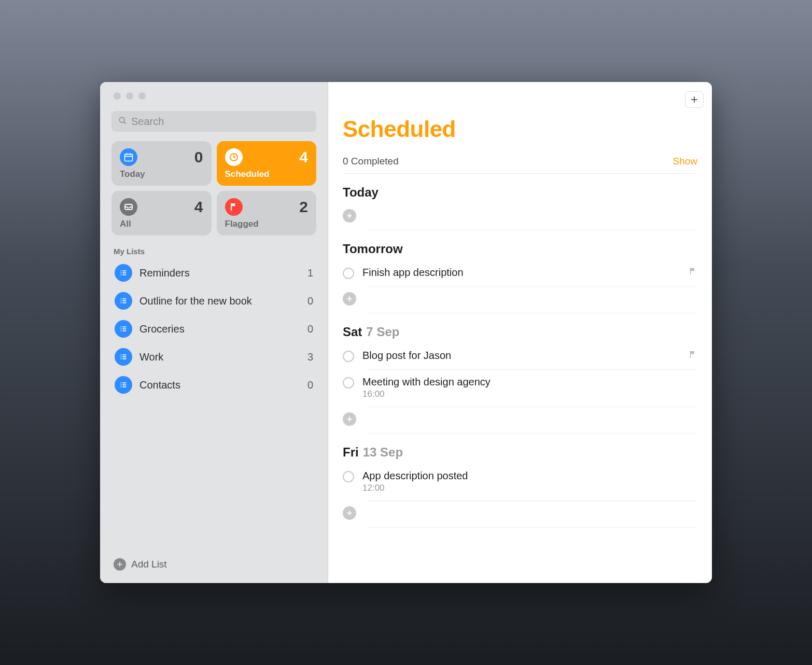 The height and width of the screenshot is (665, 812). What do you see at coordinates (162, 163) in the screenshot?
I see `smart-list-today: 0Today` at bounding box center [162, 163].